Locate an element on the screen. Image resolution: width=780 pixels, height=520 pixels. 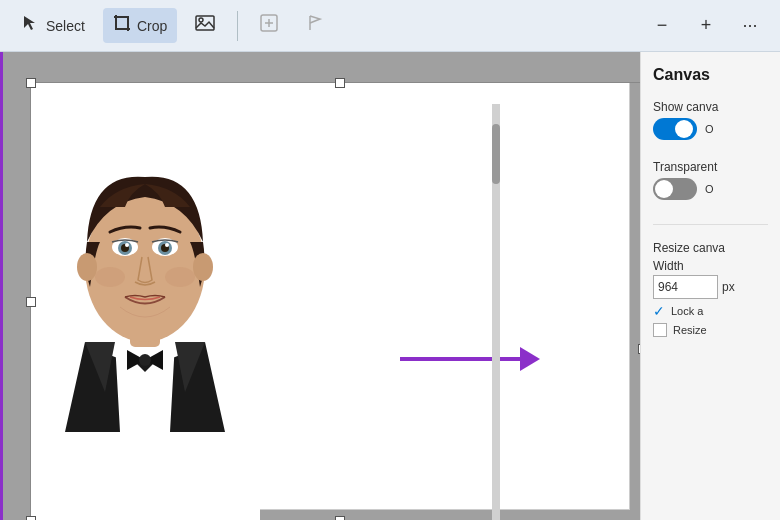
toolbar: Select Crop is located at coordinates (390, 26).